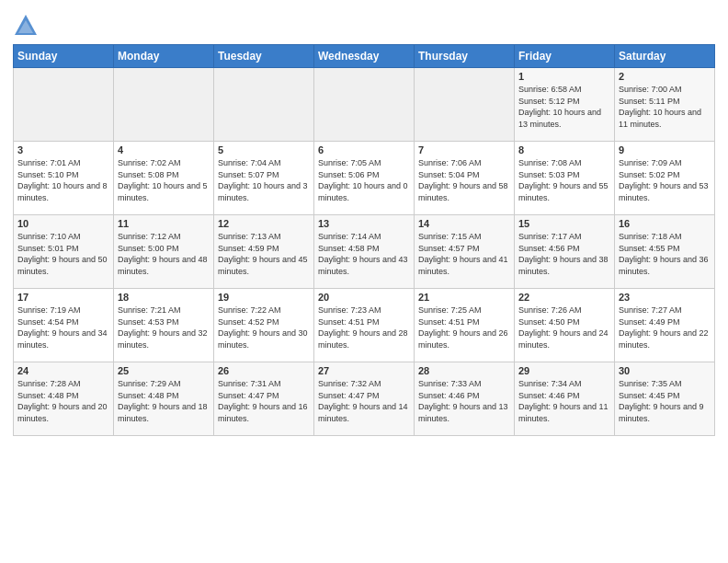  Describe the element at coordinates (564, 252) in the screenshot. I see `calendar-cell: 15Sunrise: 7:17 AMSunset: 4:56 PMDayligh…` at that location.